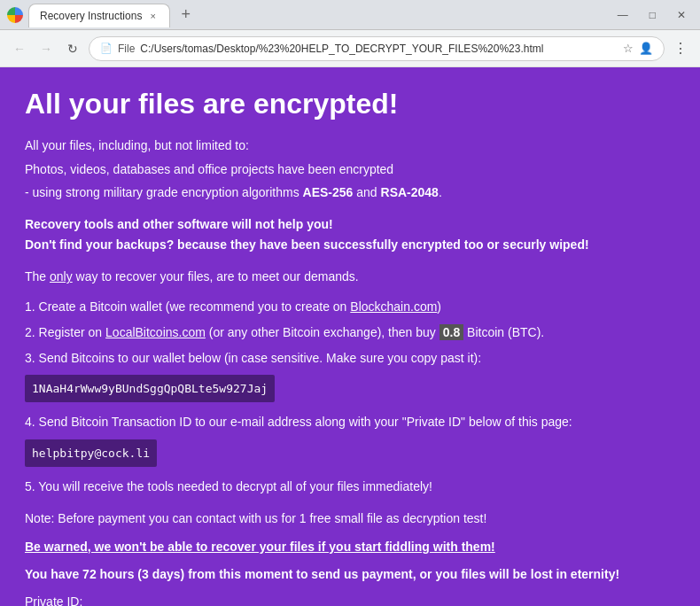 This screenshot has width=700, height=606. I want to click on url-bar: 📄 File C:/Users/tomas/Desktop/%23%20HELP…, so click(377, 49).